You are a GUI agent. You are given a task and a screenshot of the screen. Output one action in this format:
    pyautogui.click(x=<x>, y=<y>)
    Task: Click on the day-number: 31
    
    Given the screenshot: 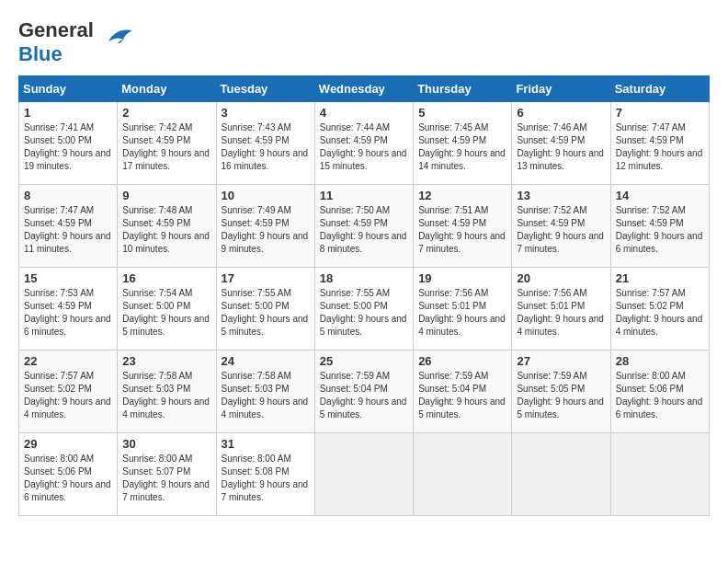 What is the action you would take?
    pyautogui.click(x=266, y=443)
    